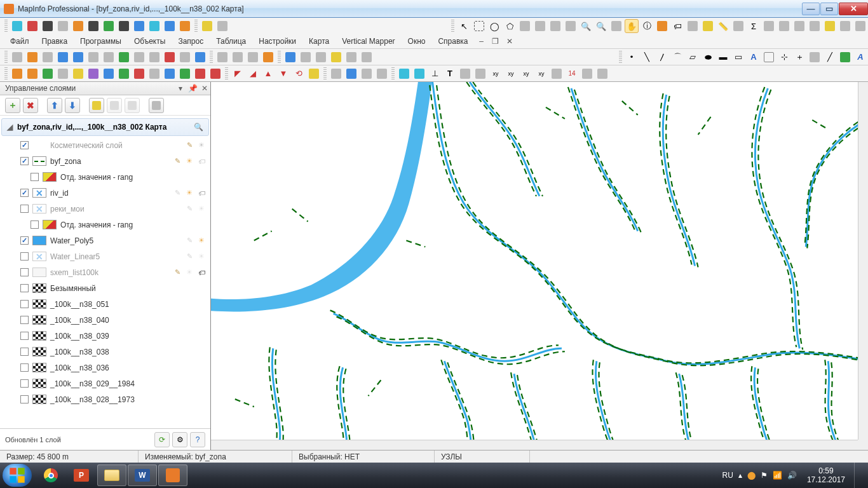 This screenshot has width=868, height=488. Describe the element at coordinates (647, 57) in the screenshot. I see `draw-line-icon: ╲` at that location.